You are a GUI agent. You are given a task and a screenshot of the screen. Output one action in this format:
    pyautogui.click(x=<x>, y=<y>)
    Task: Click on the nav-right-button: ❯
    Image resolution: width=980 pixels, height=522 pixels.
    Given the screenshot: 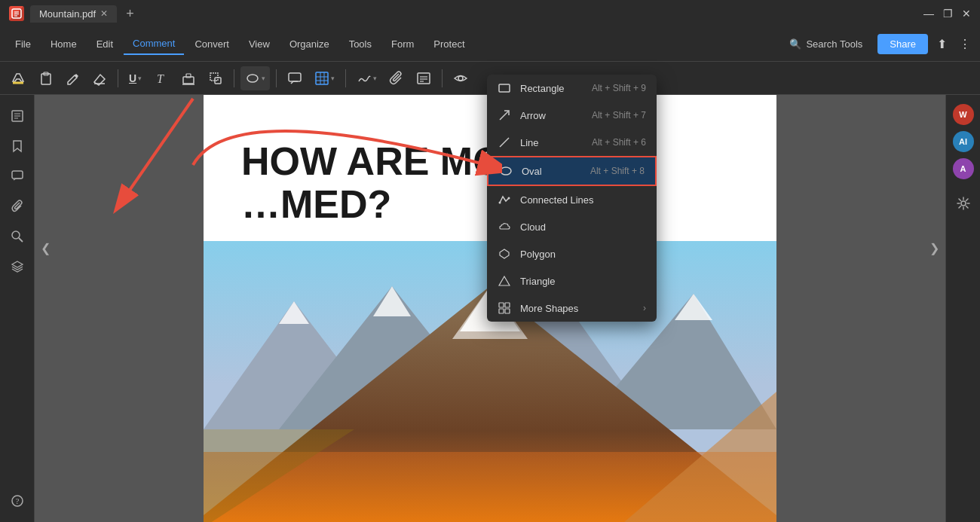 What is the action you would take?
    pyautogui.click(x=935, y=249)
    